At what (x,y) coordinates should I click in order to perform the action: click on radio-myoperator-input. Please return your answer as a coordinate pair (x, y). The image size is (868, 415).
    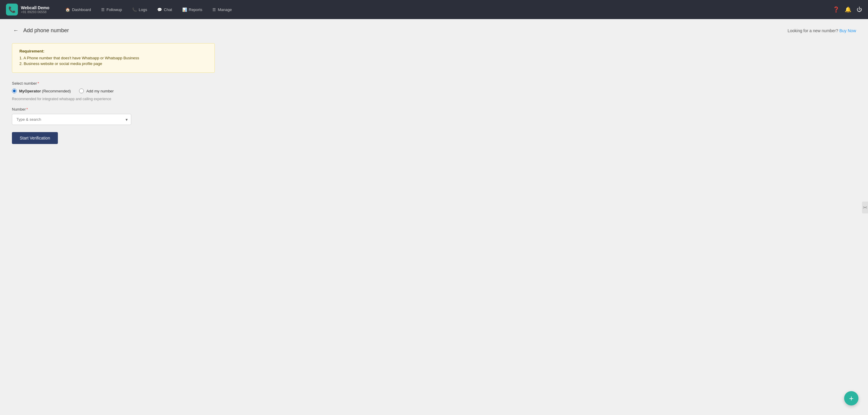
    Looking at the image, I should click on (14, 91).